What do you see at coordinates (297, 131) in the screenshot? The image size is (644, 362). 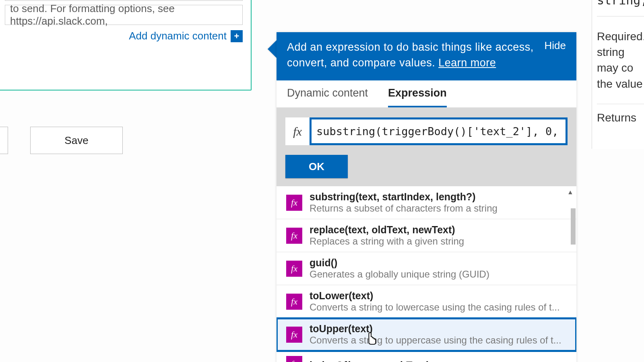 I see `fx-icon: fx` at bounding box center [297, 131].